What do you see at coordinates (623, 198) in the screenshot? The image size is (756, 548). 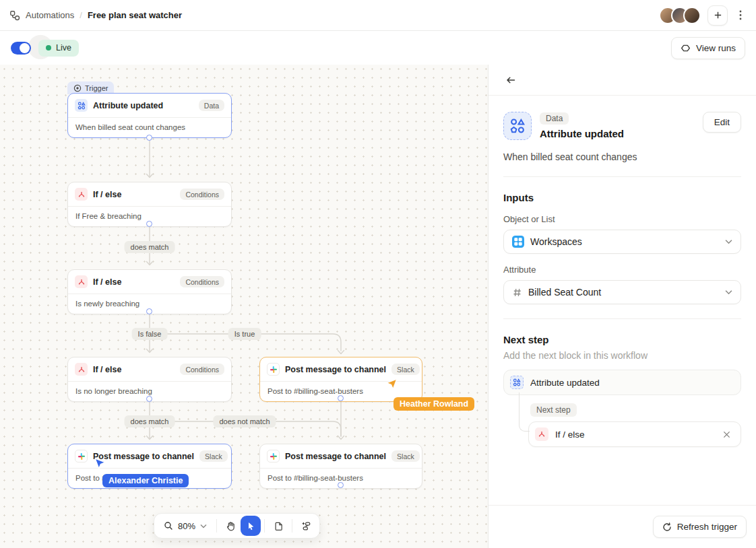 I see `inputs-heading: Inputs` at bounding box center [623, 198].